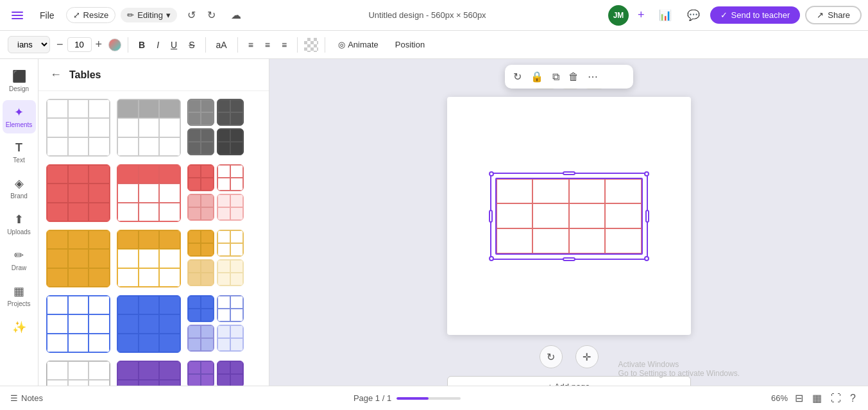 The height and width of the screenshot is (410, 868). Describe the element at coordinates (60, 45) in the screenshot. I see `font-size-decrease-button: −` at that location.